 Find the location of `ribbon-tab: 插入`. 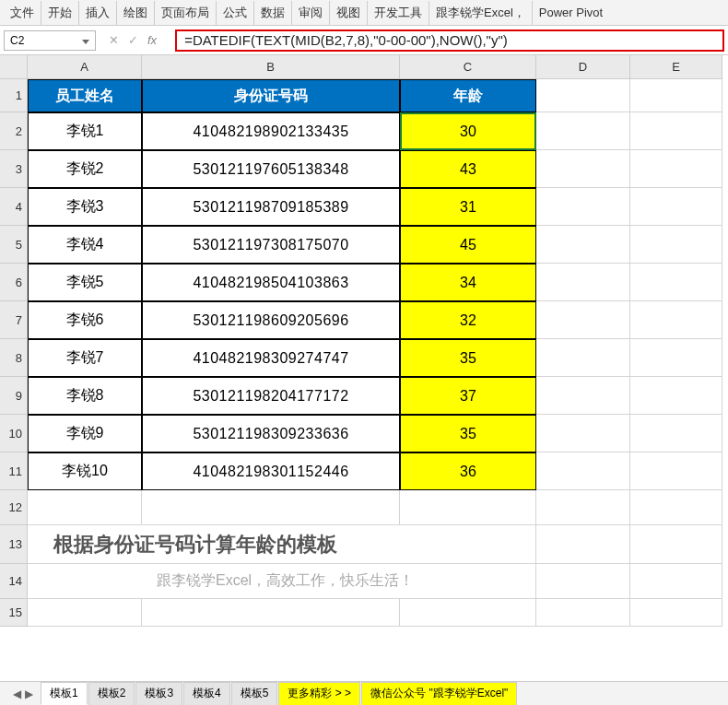

ribbon-tab: 插入 is located at coordinates (98, 13).